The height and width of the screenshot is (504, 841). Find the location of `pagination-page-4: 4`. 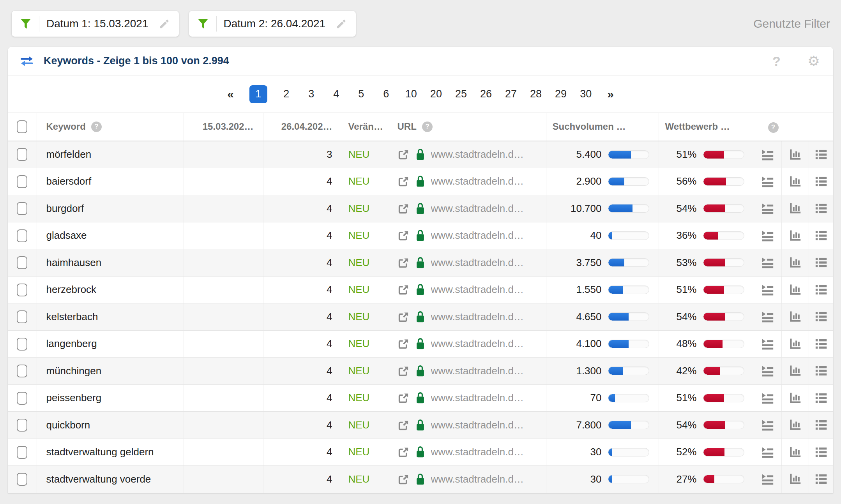

pagination-page-4: 4 is located at coordinates (336, 94).